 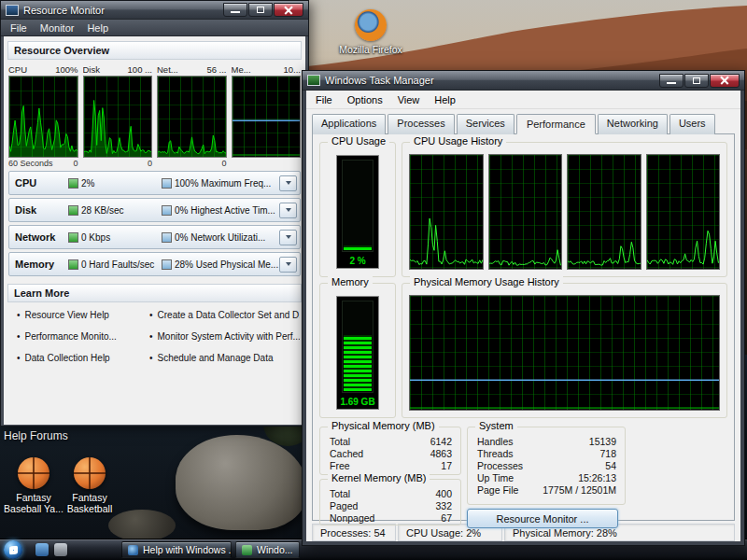 I want to click on disk-mini-graph-column: Disk 100 ..., so click(x=118, y=111).